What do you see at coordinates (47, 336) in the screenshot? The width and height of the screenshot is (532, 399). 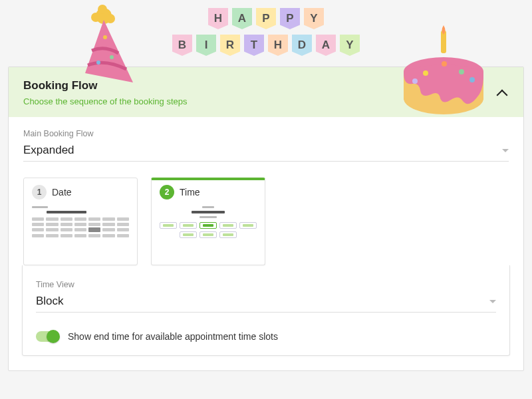 I see `end-time-toggle` at bounding box center [47, 336].